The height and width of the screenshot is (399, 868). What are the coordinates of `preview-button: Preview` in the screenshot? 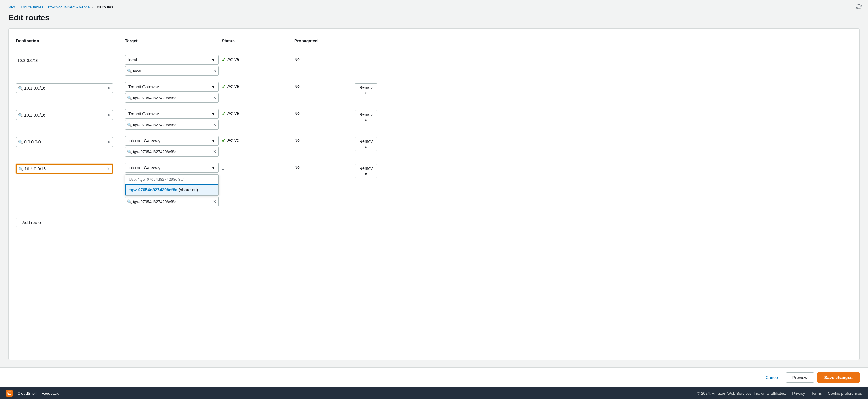 It's located at (800, 378).